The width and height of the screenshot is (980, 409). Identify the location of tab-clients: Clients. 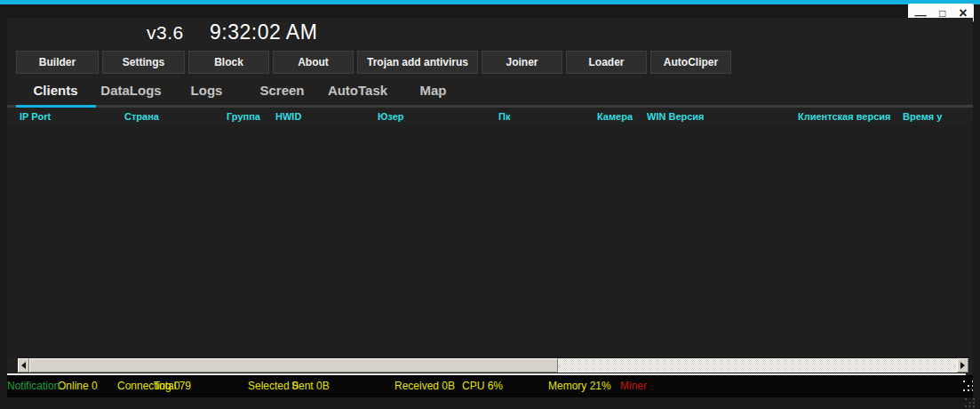
(55, 91).